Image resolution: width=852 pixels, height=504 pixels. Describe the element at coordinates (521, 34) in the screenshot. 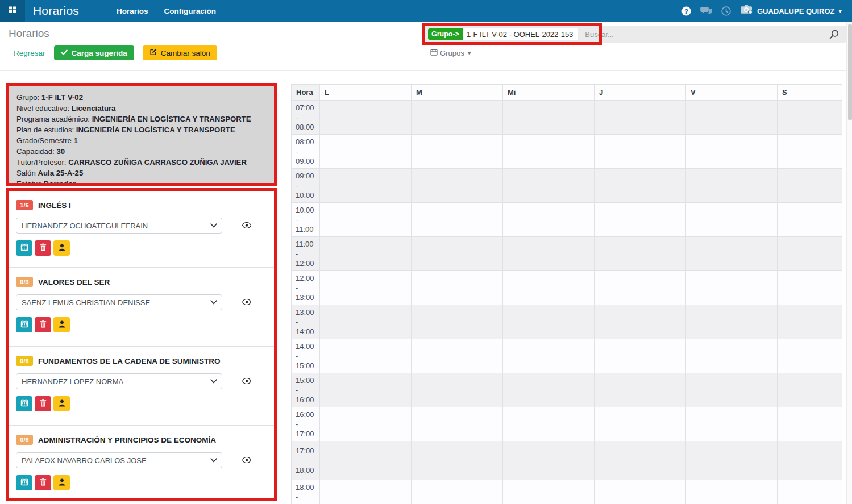

I see `group-filter-chip: 1-F ILT V-02 - OOHEL-2022-153` at that location.